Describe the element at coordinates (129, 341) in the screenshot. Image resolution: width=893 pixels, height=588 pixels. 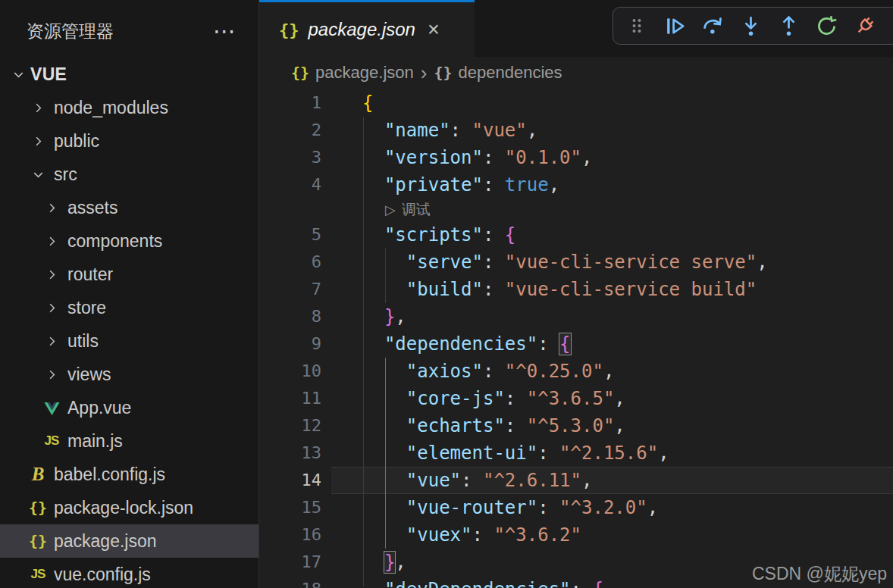
I see `sidebar-item-utils: utils` at that location.